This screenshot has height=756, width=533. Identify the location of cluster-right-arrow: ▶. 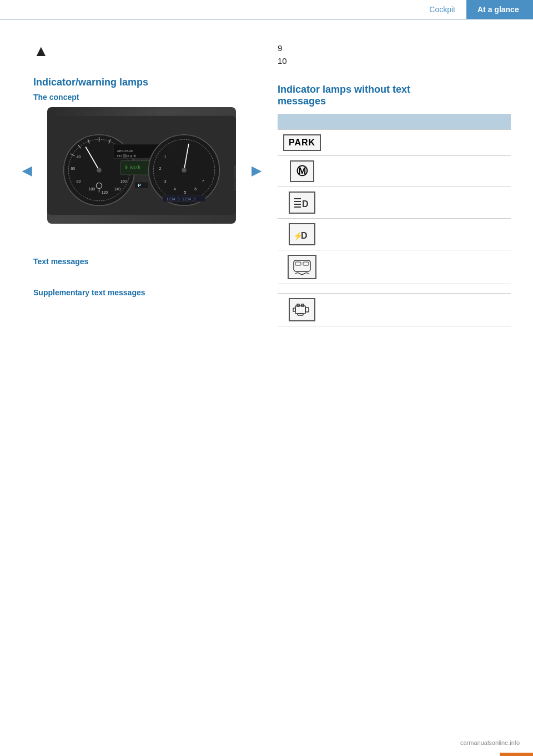
(257, 171).